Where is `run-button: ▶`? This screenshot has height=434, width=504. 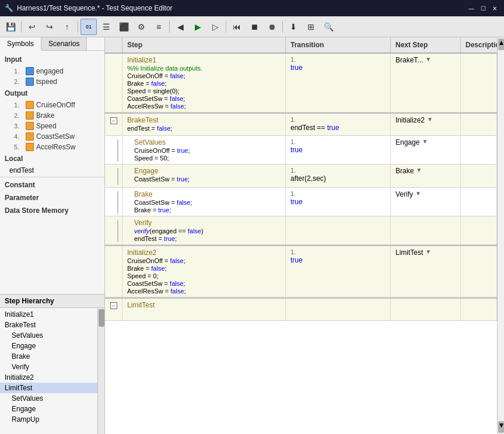
run-button: ▶ is located at coordinates (198, 27).